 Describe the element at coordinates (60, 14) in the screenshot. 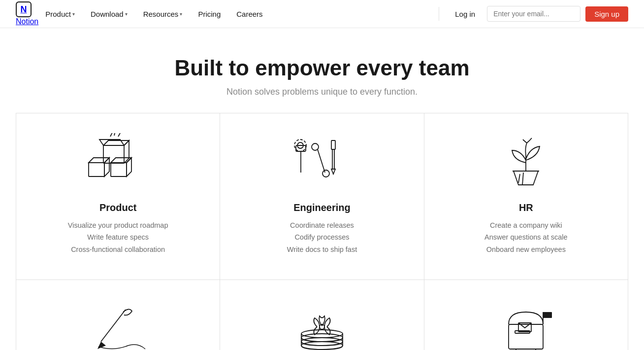

I see `nav-product: Product ▾` at that location.